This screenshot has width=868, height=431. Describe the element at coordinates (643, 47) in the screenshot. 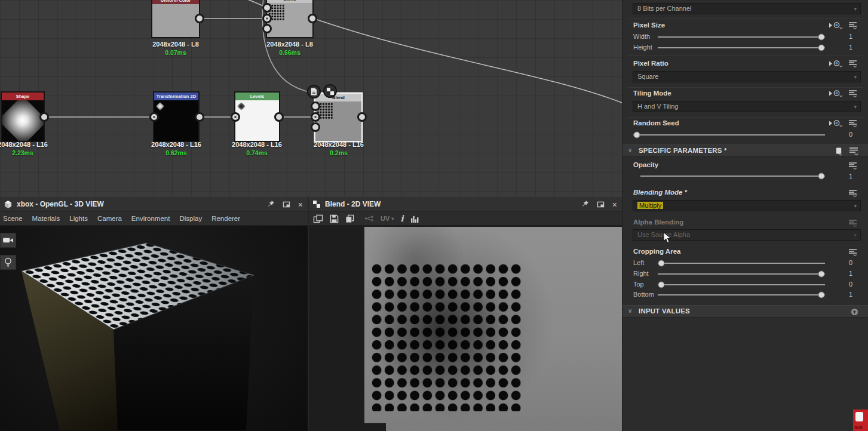

I see `height-label: Height` at that location.